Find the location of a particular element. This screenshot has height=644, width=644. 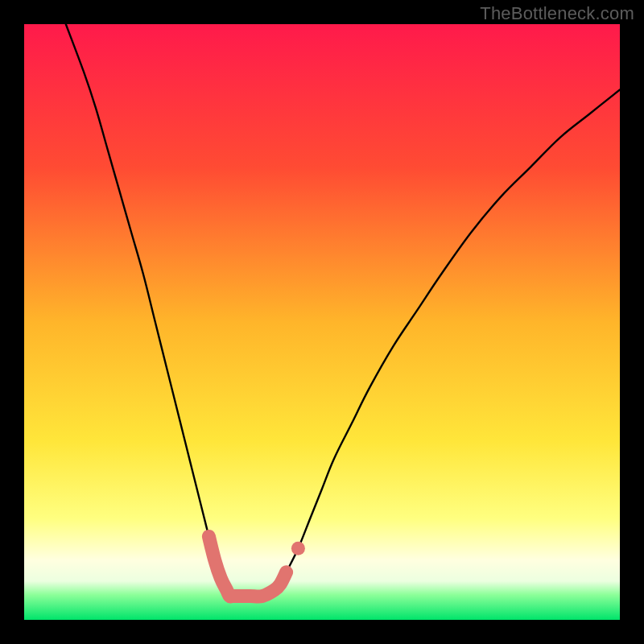

highlight-dot is located at coordinates (298, 549).